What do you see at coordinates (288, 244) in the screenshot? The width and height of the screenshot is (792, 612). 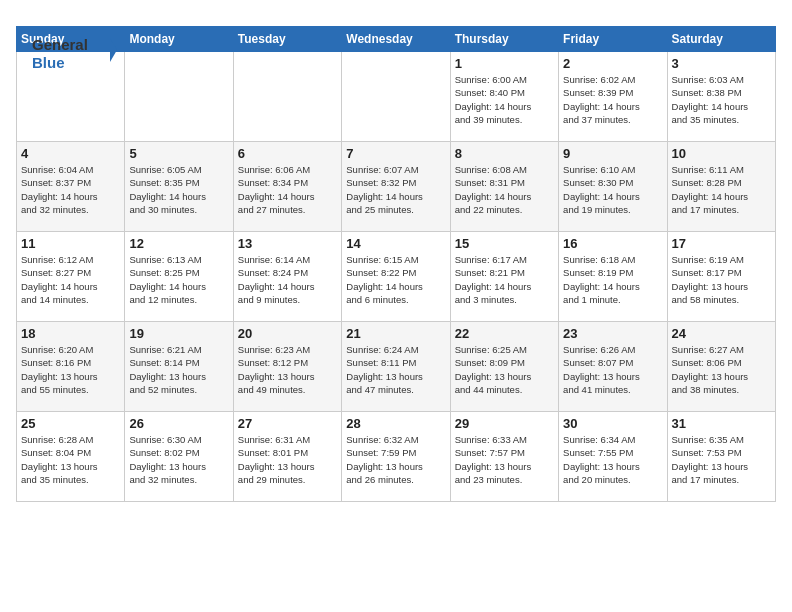 I see `day-number: 13` at bounding box center [288, 244].